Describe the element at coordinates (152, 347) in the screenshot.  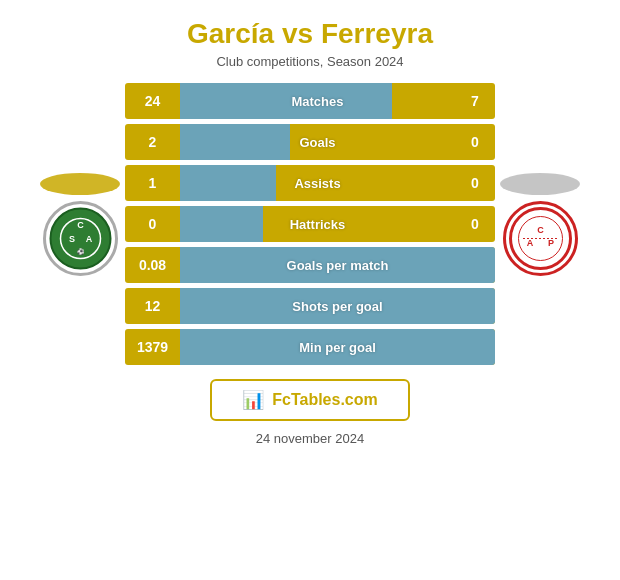
I see `stat-left-val-6: 1379` at that location.